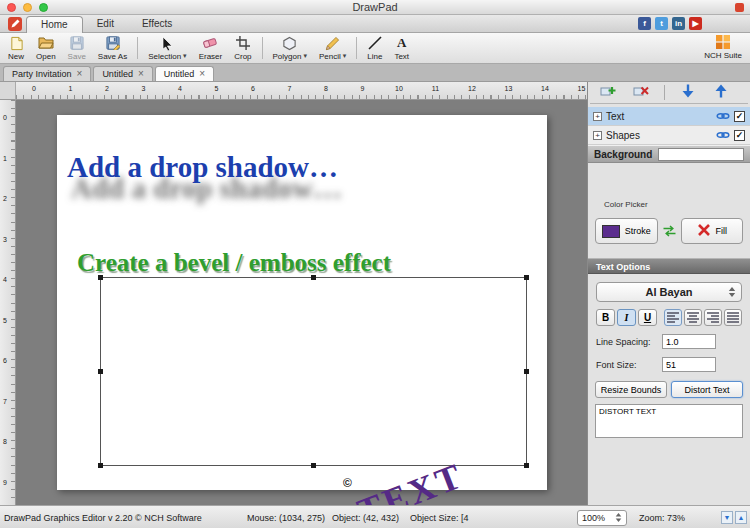 This screenshot has width=750, height=528. Describe the element at coordinates (234, 263) in the screenshot. I see `bevel-emboss-text-object: Create a bevel / emboss effect` at that location.